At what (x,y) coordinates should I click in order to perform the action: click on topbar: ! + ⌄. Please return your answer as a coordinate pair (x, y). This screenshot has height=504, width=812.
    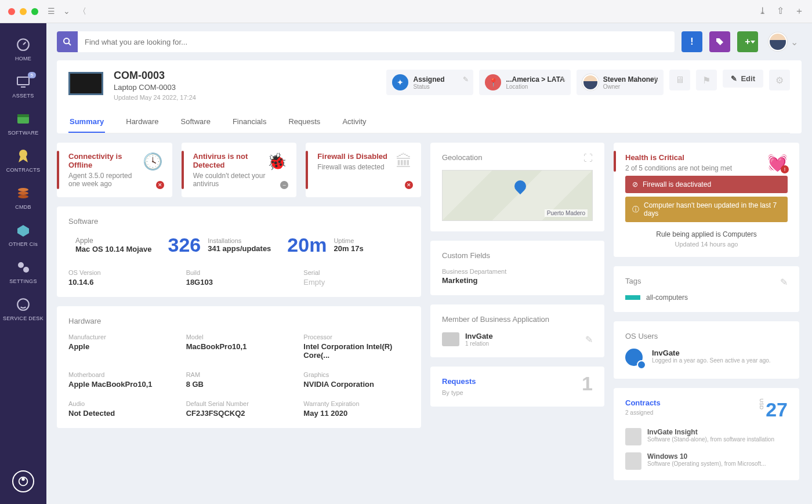
    Looking at the image, I should click on (429, 38).